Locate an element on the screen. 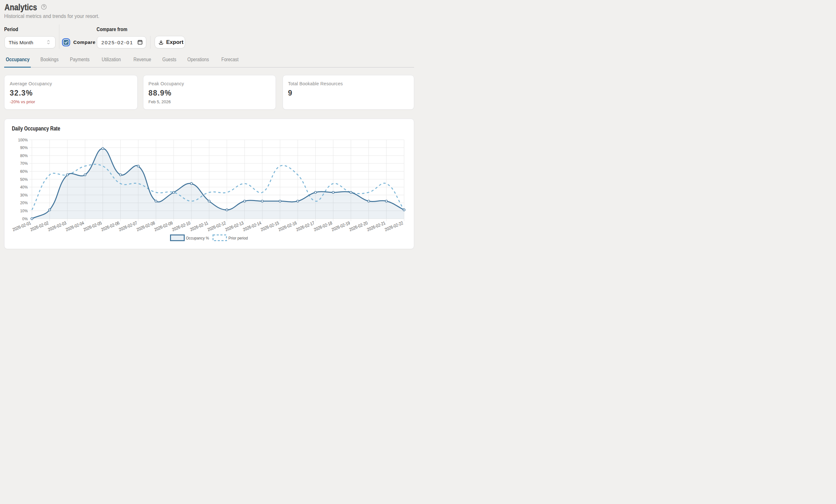 This screenshot has width=836, height=504. svg-text: 2026-02-06 is located at coordinates (110, 226).